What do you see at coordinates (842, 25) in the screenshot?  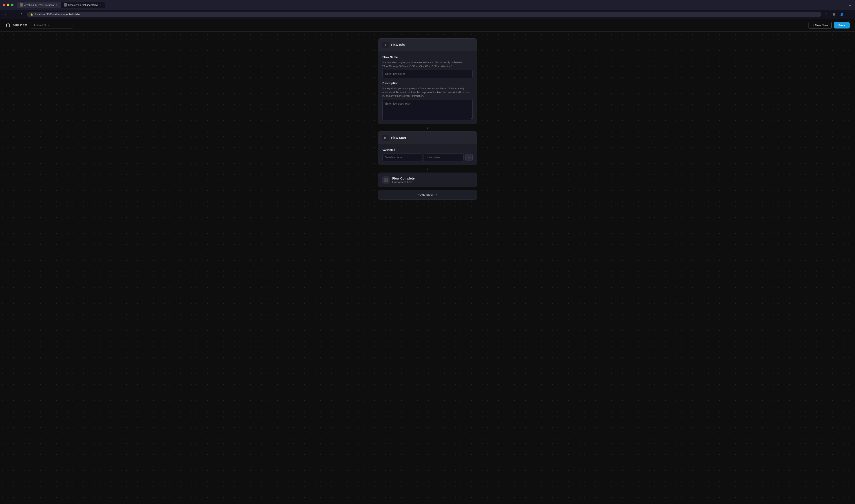 I see `save-label: Save` at bounding box center [842, 25].